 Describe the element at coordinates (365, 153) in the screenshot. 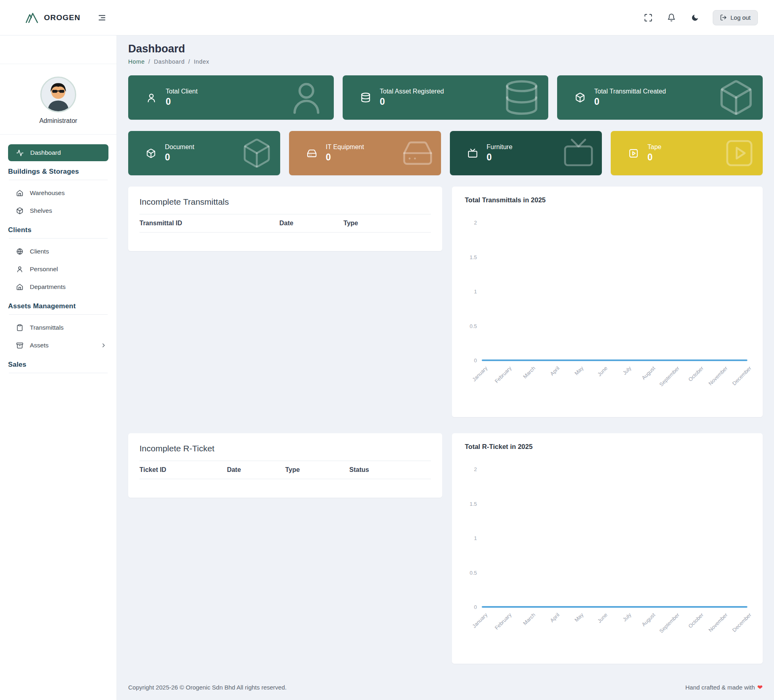

I see `stat-card-it-equipment: IT Equipment 0` at that location.